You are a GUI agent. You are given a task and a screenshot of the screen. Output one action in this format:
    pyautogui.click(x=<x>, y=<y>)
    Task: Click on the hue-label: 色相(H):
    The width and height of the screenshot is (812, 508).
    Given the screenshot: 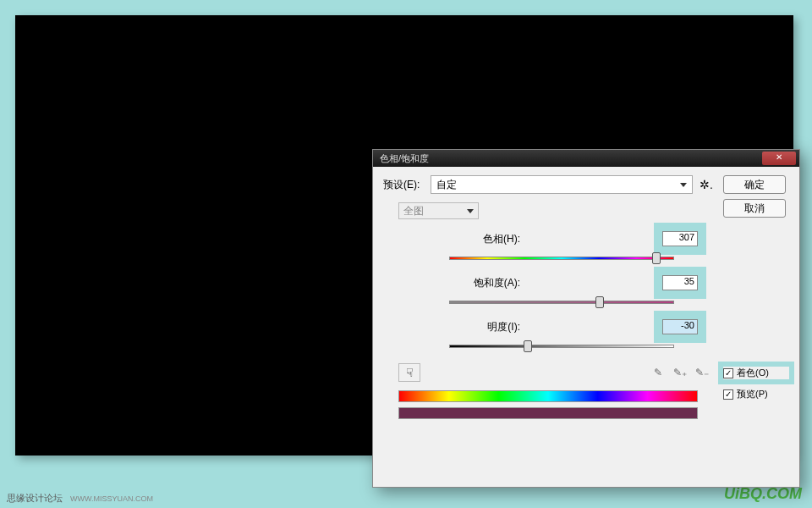 What is the action you would take?
    pyautogui.click(x=484, y=239)
    